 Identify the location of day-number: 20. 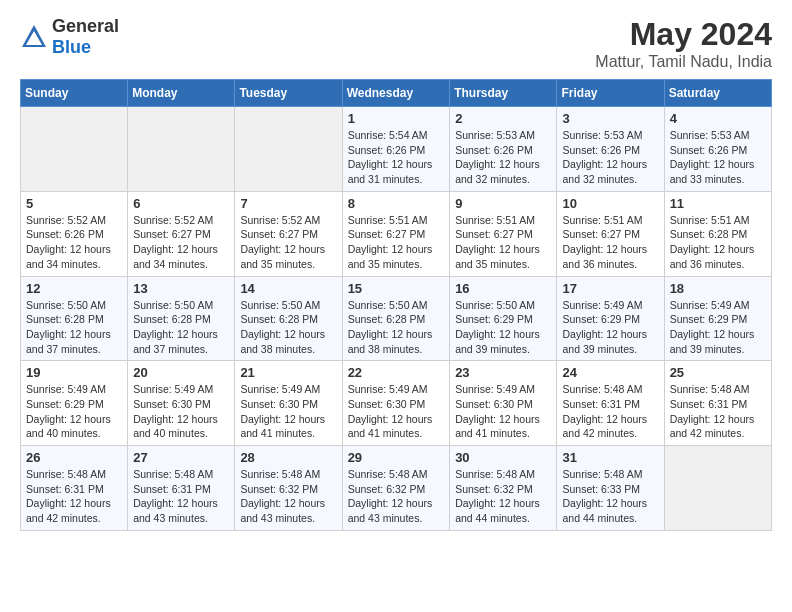
(181, 372).